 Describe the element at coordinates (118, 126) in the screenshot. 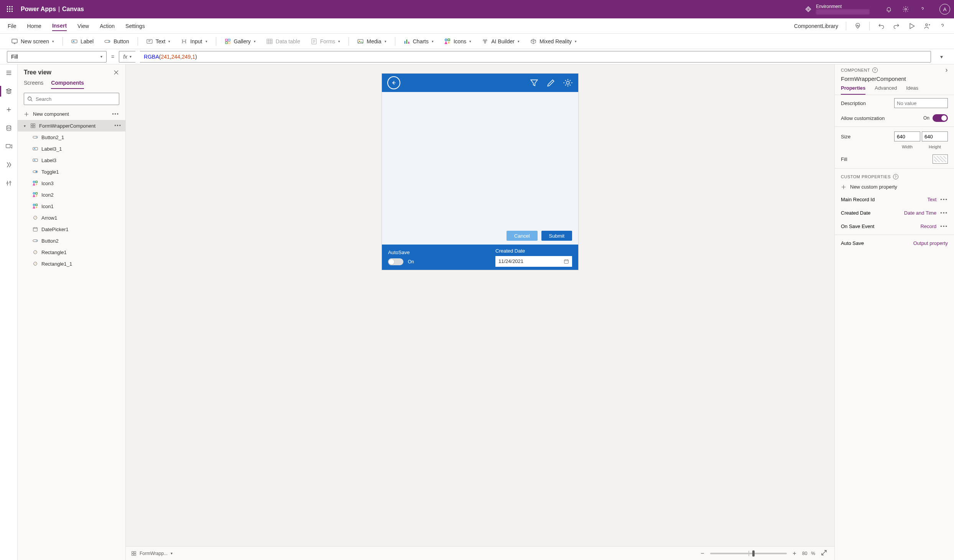

I see `tree-item-more-icon: •••` at that location.